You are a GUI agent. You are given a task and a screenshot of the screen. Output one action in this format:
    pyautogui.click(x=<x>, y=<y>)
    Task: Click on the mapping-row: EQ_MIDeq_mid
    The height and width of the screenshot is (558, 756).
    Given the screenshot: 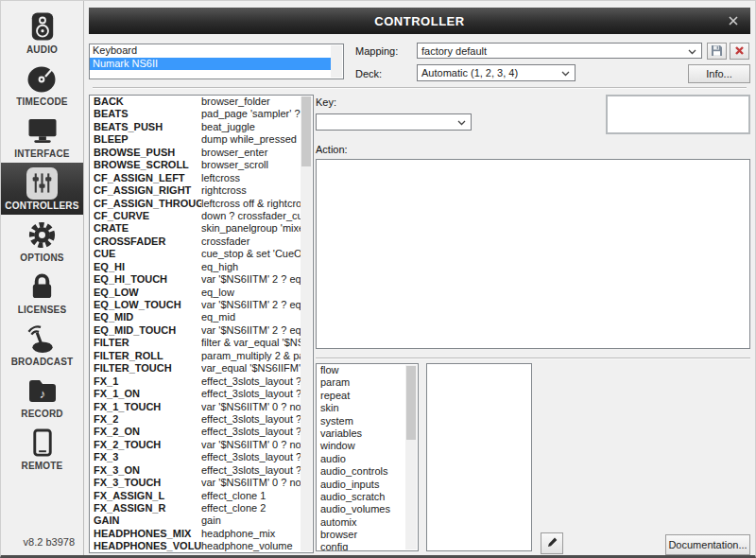 What is the action you would take?
    pyautogui.click(x=195, y=318)
    